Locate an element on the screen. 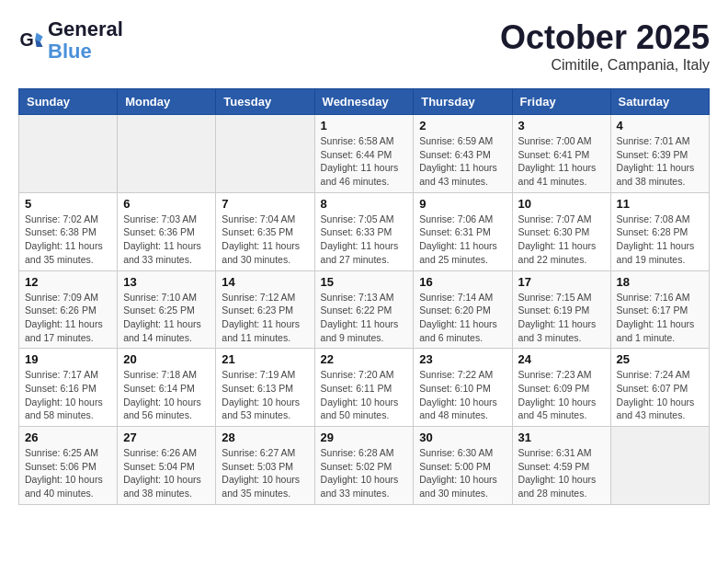  day-number: 30 is located at coordinates (462, 438).